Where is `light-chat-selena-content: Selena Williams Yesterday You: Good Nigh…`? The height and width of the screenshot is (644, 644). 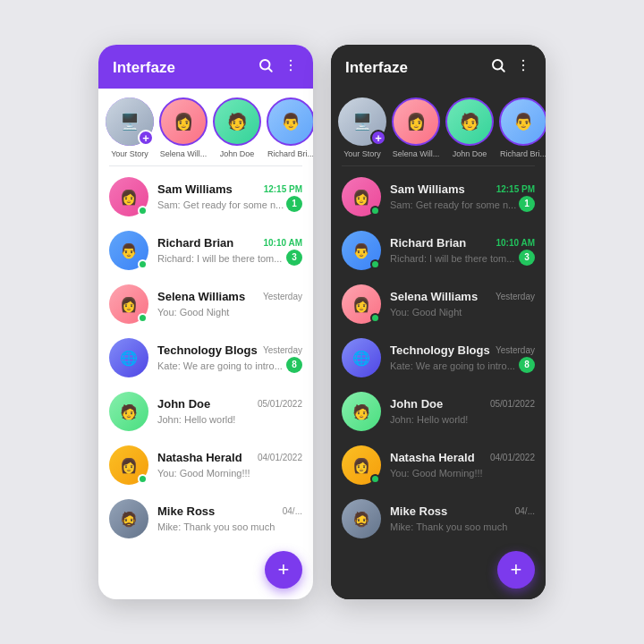 light-chat-selena-content: Selena Williams Yesterday You: Good Nigh… is located at coordinates (230, 304).